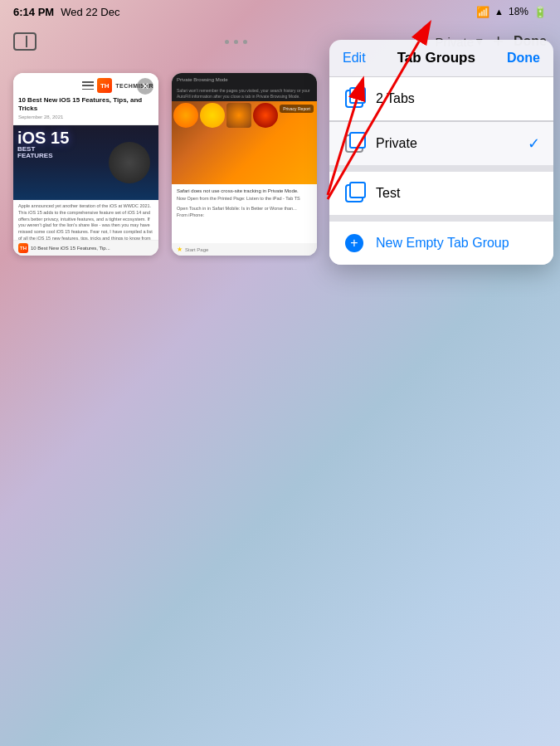  What do you see at coordinates (523, 58) in the screenshot?
I see `popup-done-button: Done` at bounding box center [523, 58].